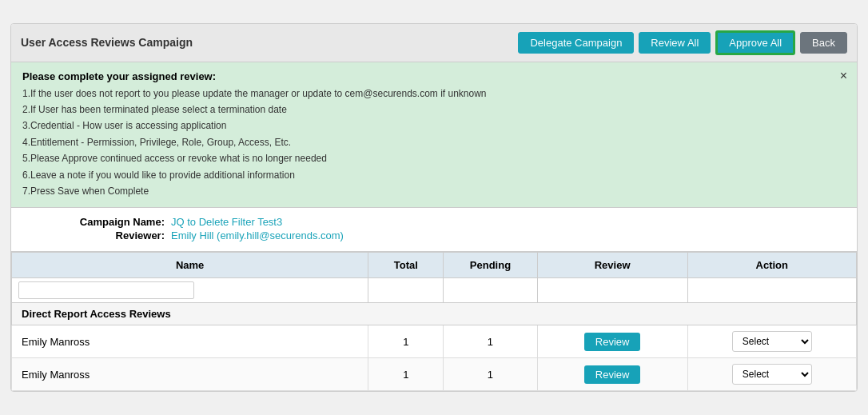  Describe the element at coordinates (612, 374) in the screenshot. I see `row2-review-button: Review` at that location.